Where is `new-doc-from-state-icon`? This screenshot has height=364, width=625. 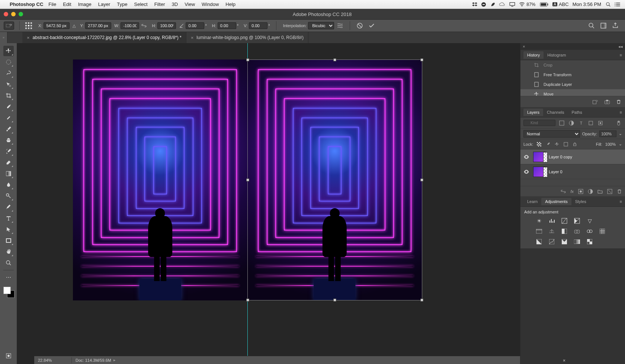
new-doc-from-state-icon is located at coordinates (595, 102).